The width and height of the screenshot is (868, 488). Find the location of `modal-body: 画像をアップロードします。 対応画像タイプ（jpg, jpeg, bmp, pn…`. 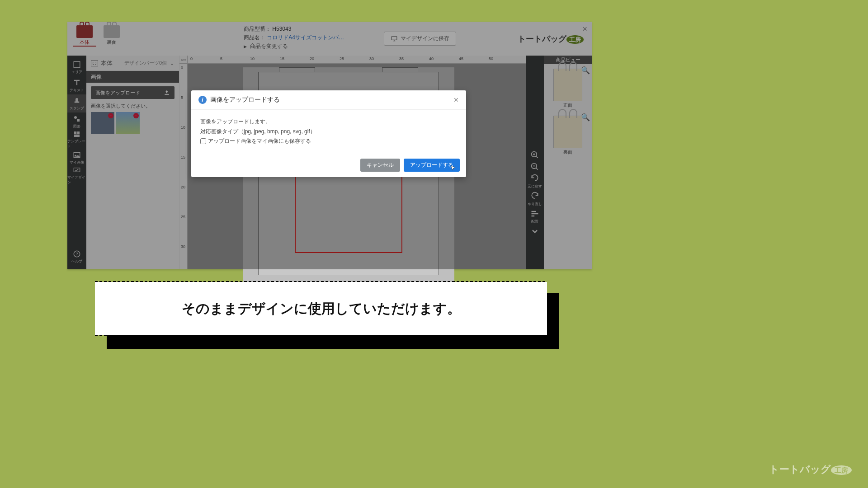

modal-body: 画像をアップロードします。 対応画像タイプ（jpg, jpeg, bmp, pn… is located at coordinates (329, 131).